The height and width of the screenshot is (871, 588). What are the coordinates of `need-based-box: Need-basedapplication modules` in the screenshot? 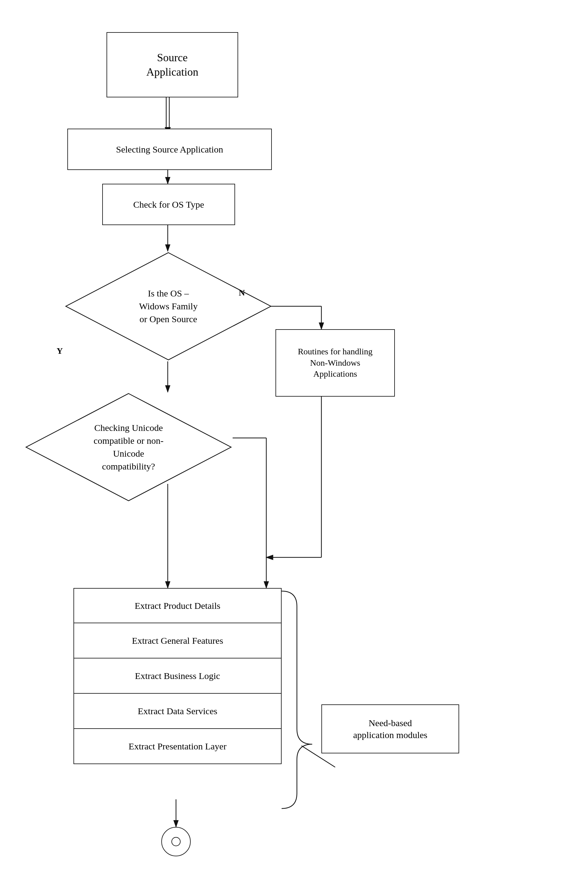 It's located at (390, 729).